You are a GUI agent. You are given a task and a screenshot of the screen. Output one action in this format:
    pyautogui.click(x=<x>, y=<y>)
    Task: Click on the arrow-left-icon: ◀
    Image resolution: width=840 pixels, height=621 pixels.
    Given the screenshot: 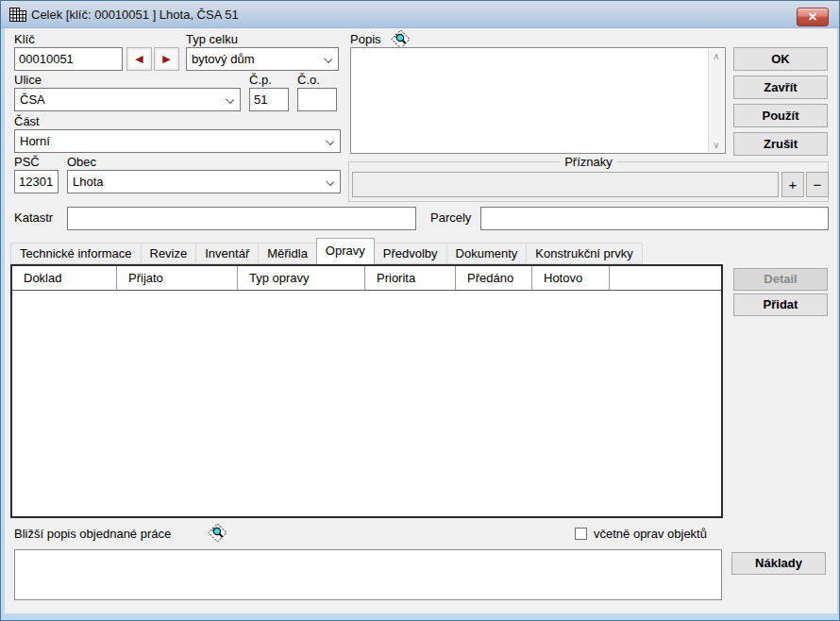 What is the action you would take?
    pyautogui.click(x=139, y=59)
    